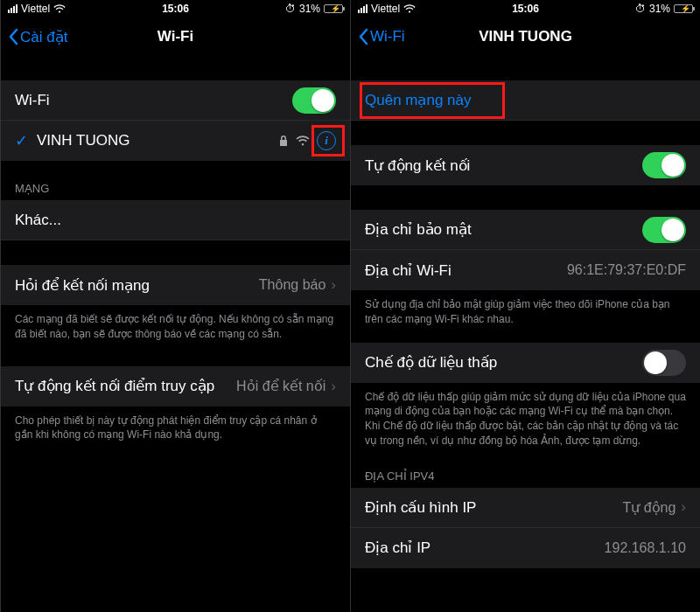 This screenshot has width=700, height=612. I want to click on checkmark-icon: ✓, so click(21, 141).